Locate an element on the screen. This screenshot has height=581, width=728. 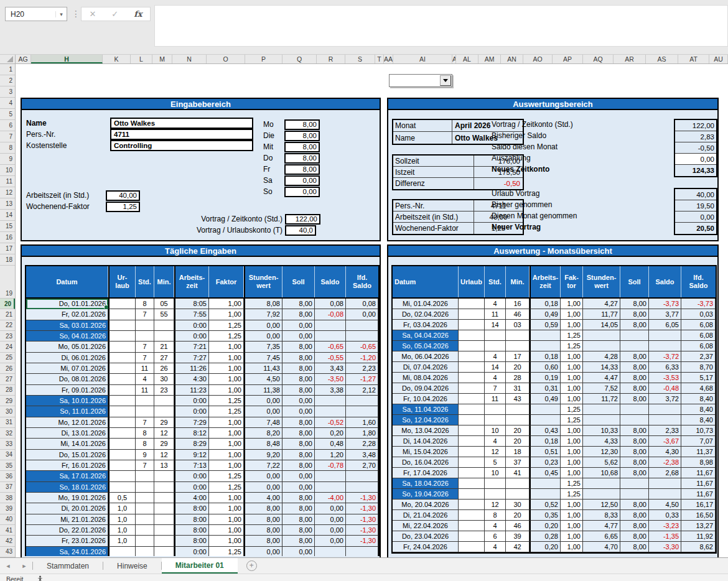
row-header-5: 5 is located at coordinates (7, 114).